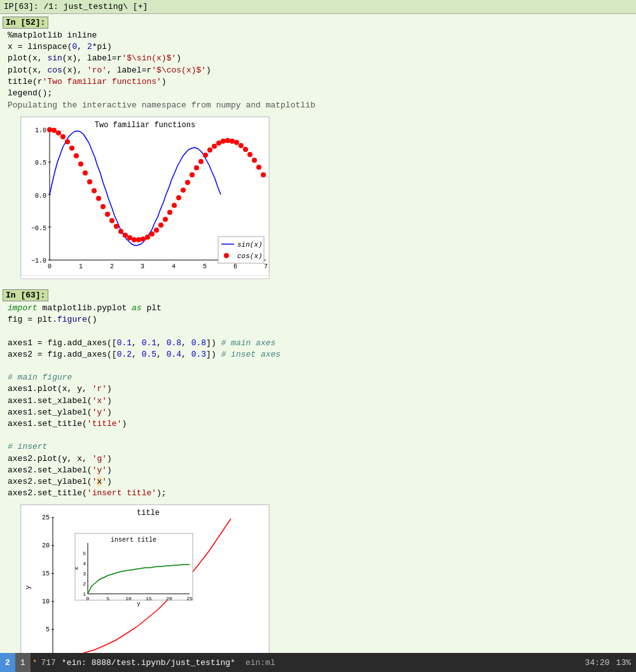 The height and width of the screenshot is (672, 636). I want to click on code-line: # main figure, so click(319, 378).